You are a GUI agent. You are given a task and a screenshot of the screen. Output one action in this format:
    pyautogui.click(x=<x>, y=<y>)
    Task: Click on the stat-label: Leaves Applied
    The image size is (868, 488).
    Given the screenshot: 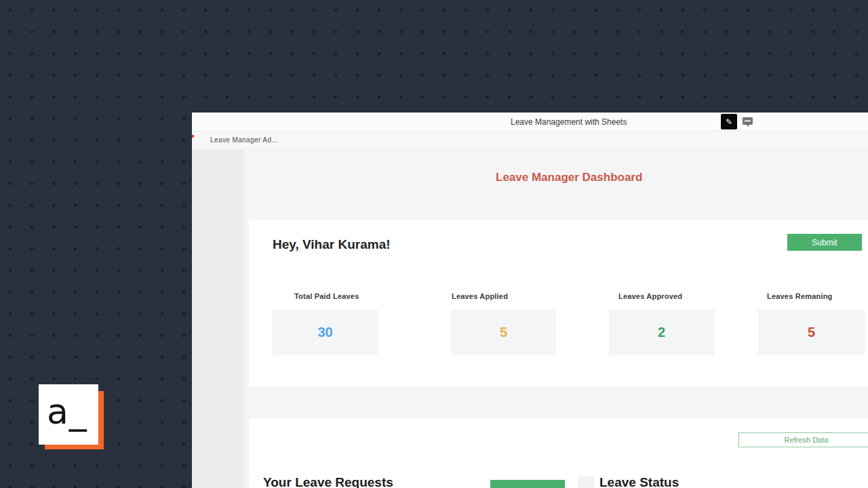 What is the action you would take?
    pyautogui.click(x=480, y=296)
    